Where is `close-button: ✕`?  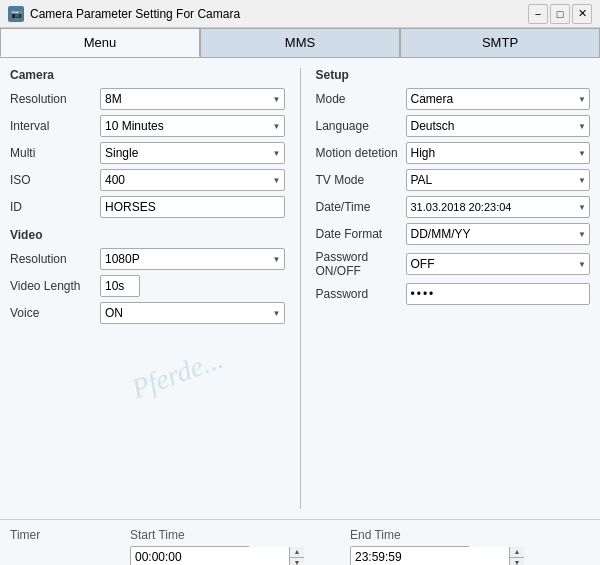 close-button: ✕ is located at coordinates (582, 14).